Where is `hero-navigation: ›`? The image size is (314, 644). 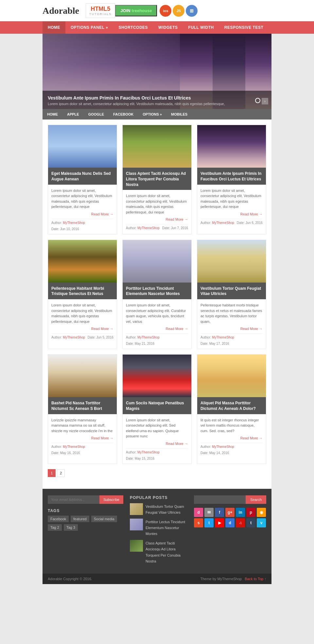
hero-navigation: › is located at coordinates (262, 101).